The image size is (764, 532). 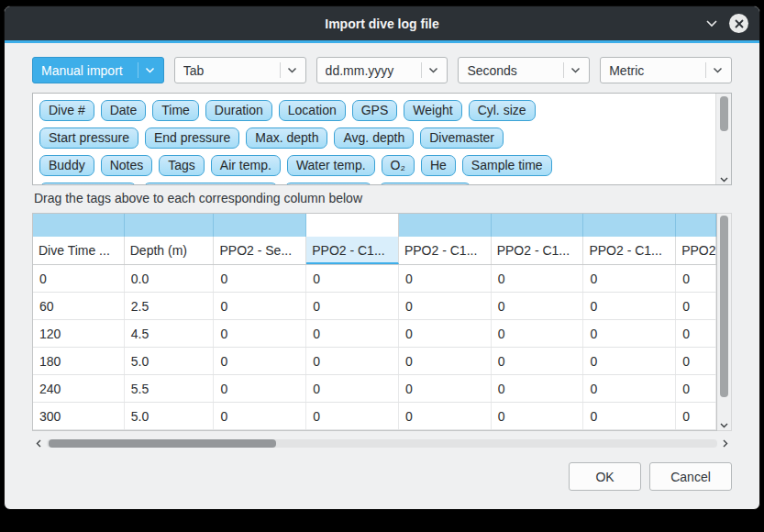 I want to click on close-window-button, so click(x=739, y=24).